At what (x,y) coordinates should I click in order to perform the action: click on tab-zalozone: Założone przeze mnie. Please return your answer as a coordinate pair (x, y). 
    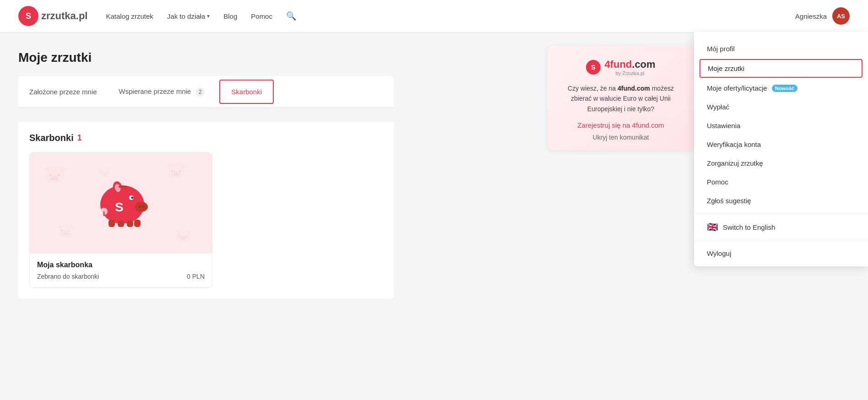
    Looking at the image, I should click on (63, 92).